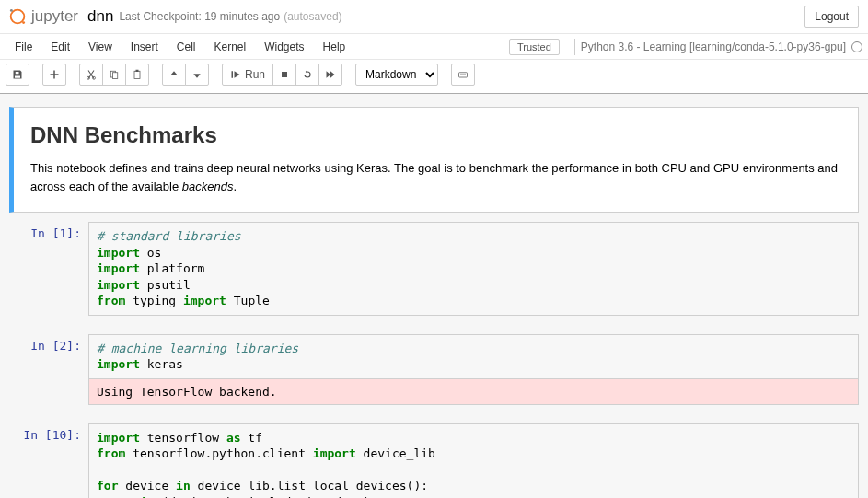 The image size is (868, 498). What do you see at coordinates (713, 47) in the screenshot?
I see `kernel-name: Python 3.6 - Learning [learning/conda-5.…` at bounding box center [713, 47].